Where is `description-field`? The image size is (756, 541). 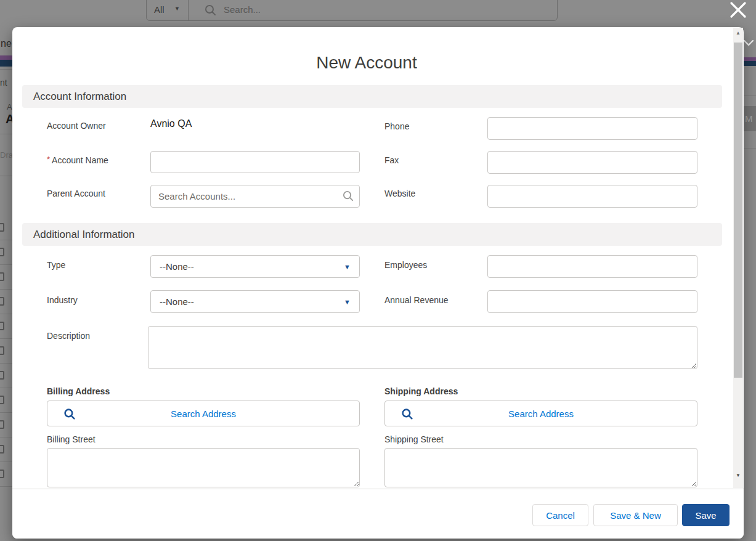
description-field is located at coordinates (423, 348).